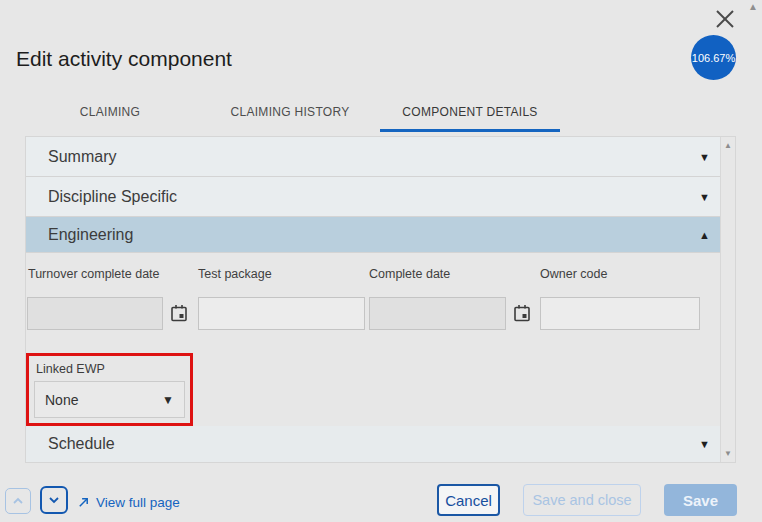  What do you see at coordinates (18, 501) in the screenshot?
I see `previous-item-button` at bounding box center [18, 501].